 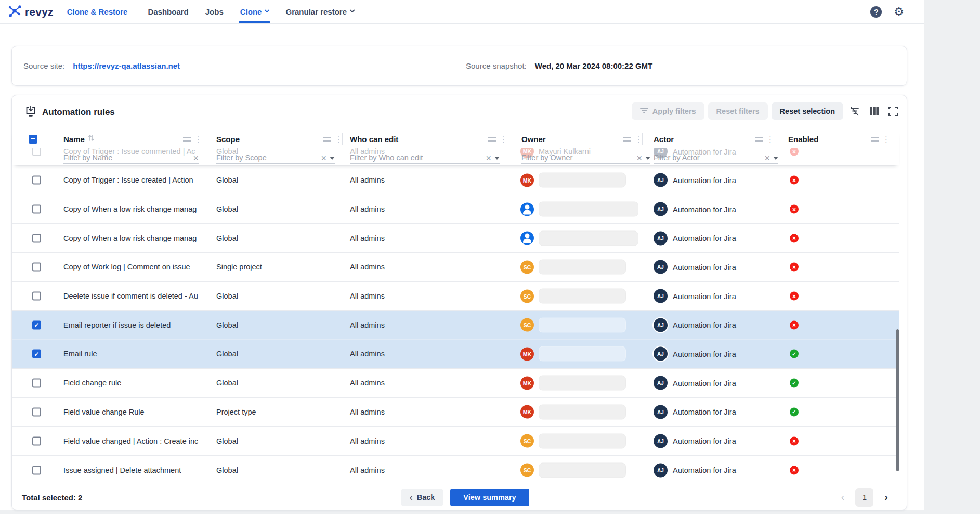 I want to click on column-header-who-can-edit: Who can edit ⋮, so click(x=428, y=139).